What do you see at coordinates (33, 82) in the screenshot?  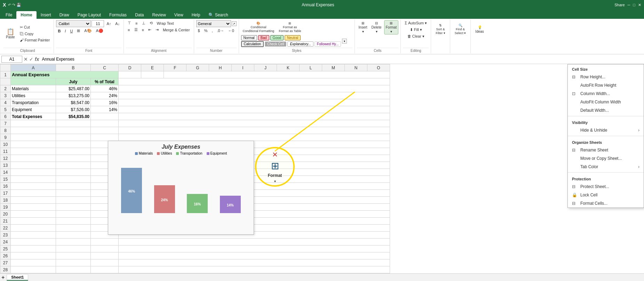 I see `cell-a-hdr` at bounding box center [33, 82].